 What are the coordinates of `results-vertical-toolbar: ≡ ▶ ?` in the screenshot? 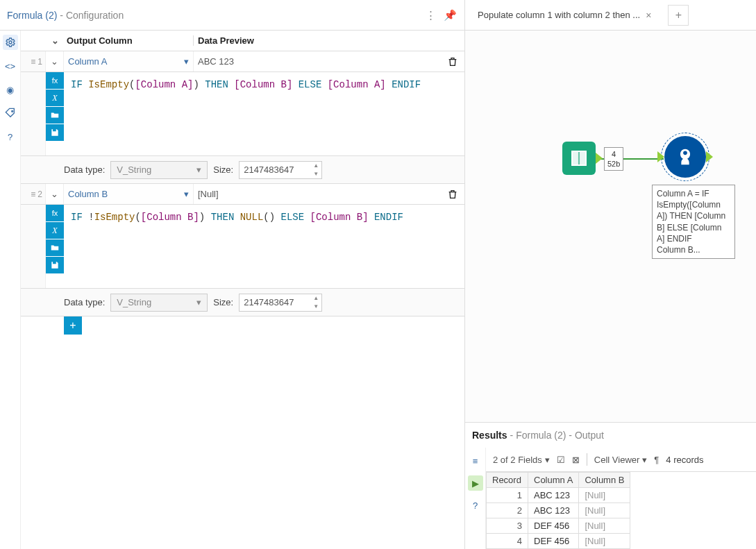 It's located at (476, 498).